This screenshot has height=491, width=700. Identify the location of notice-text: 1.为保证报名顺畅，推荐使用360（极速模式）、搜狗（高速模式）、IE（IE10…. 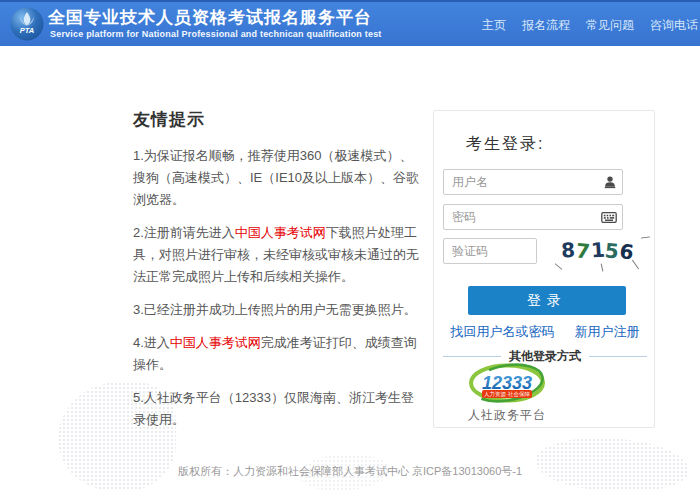
(276, 178).